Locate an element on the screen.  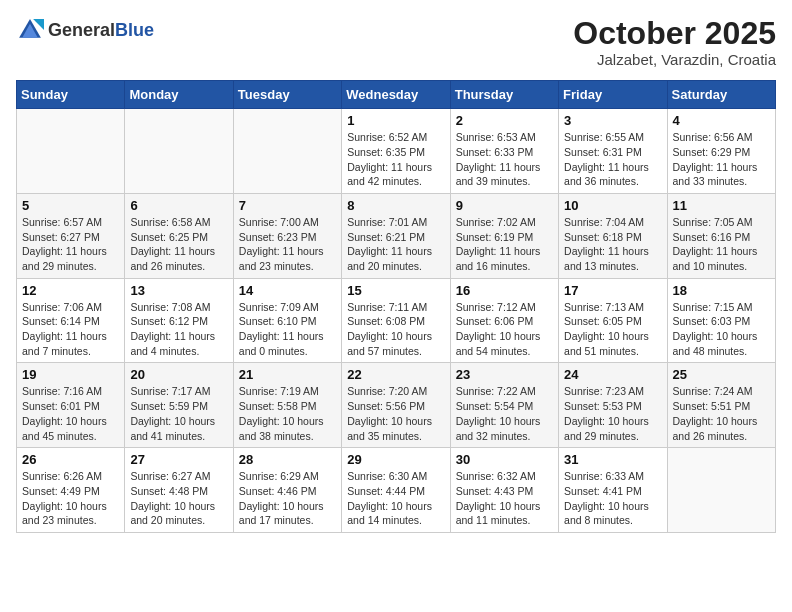
calendar-cell: 22Sunrise: 7:20 AM Sunset: 5:56 PM Dayli… is located at coordinates (396, 406).